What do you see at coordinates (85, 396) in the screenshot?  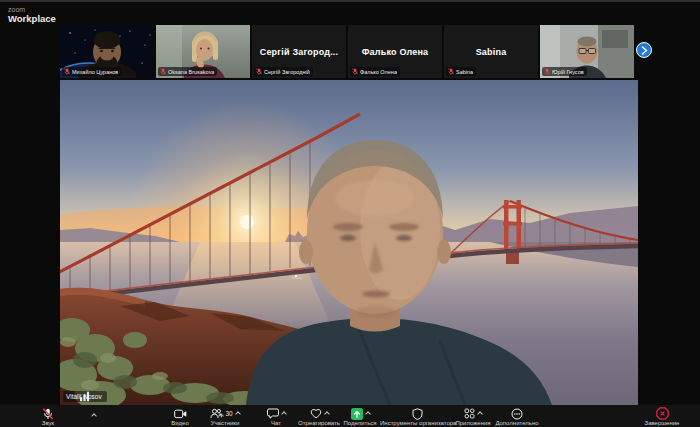 I see `speaker-nameplate: Vitalii Nosov` at bounding box center [85, 396].